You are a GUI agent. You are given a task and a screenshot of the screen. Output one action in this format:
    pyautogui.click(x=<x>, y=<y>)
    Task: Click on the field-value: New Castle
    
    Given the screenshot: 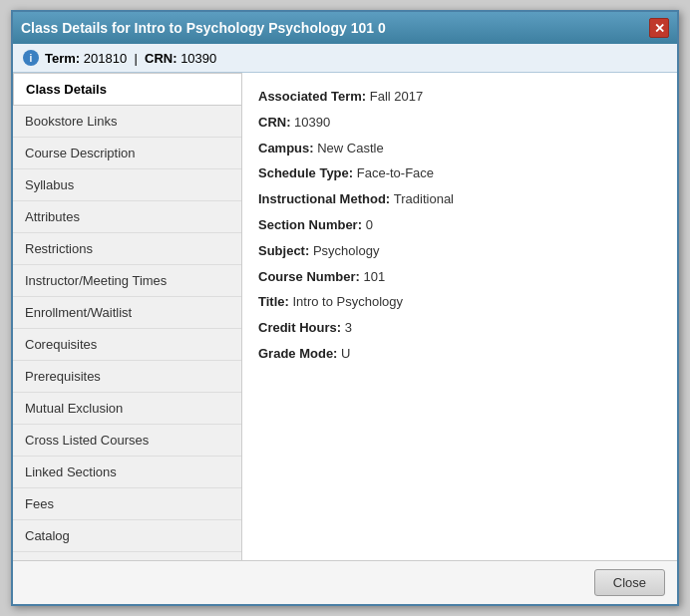 What is the action you would take?
    pyautogui.click(x=350, y=148)
    